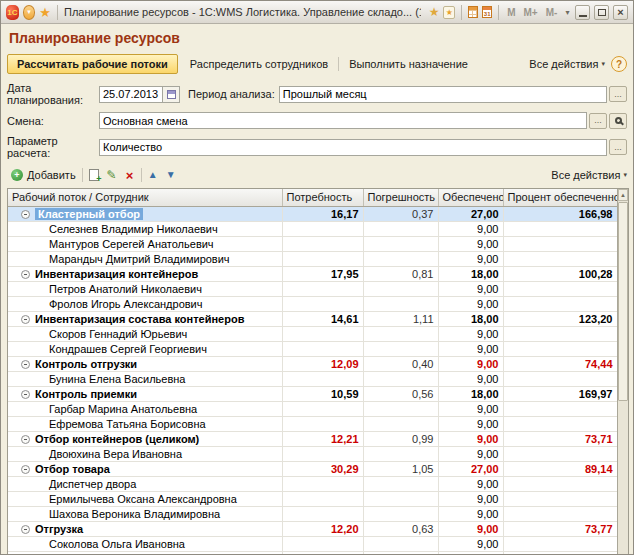 This screenshot has width=634, height=555. What do you see at coordinates (589, 175) in the screenshot?
I see `list-all-actions-button: Все действия ▾` at bounding box center [589, 175].